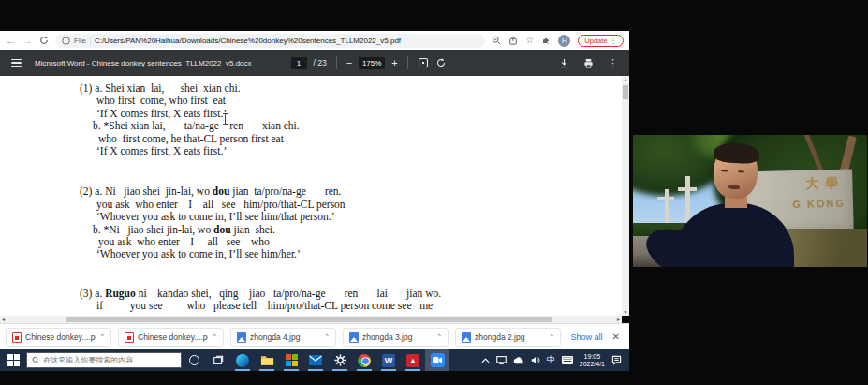 This screenshot has width=868, height=385. Describe the element at coordinates (536, 360) in the screenshot. I see `tray-volume-icon` at that location.